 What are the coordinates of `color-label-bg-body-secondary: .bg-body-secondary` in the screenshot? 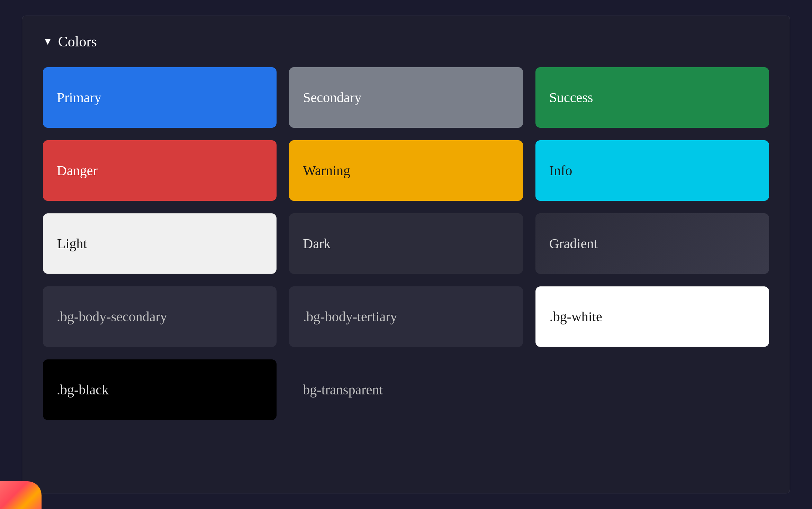 It's located at (112, 316).